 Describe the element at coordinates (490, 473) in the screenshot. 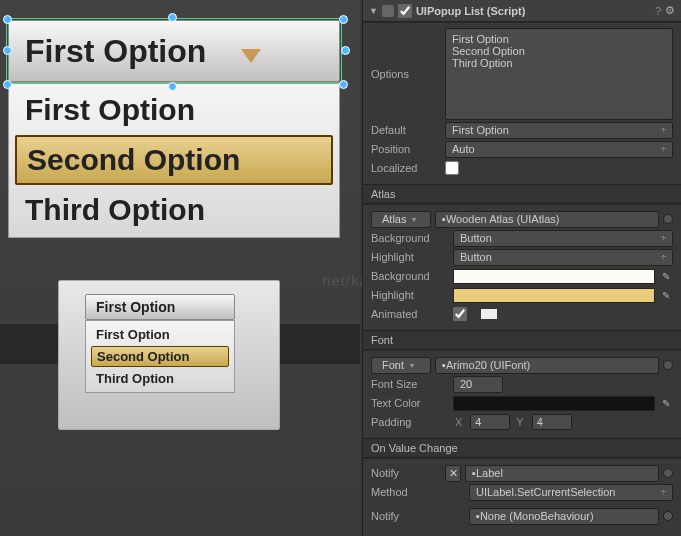

I see `notify-value: Label` at that location.